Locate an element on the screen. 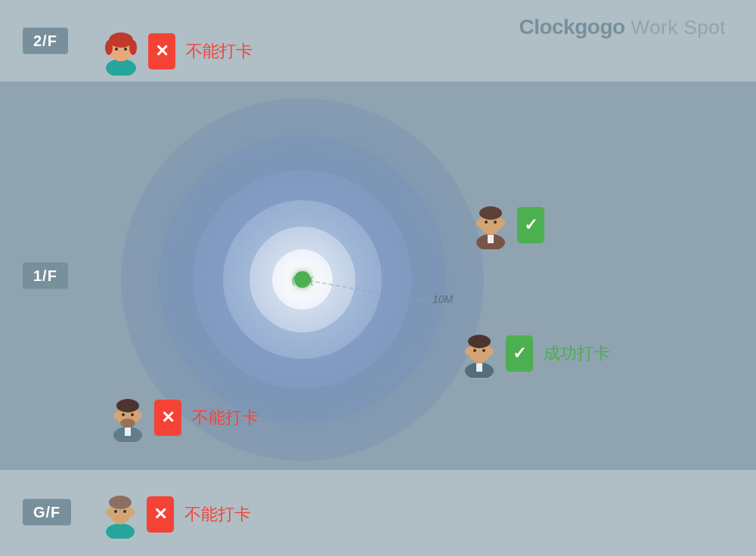 The image size is (756, 556). phone-success-1f-bottom: ✓ is located at coordinates (519, 354).